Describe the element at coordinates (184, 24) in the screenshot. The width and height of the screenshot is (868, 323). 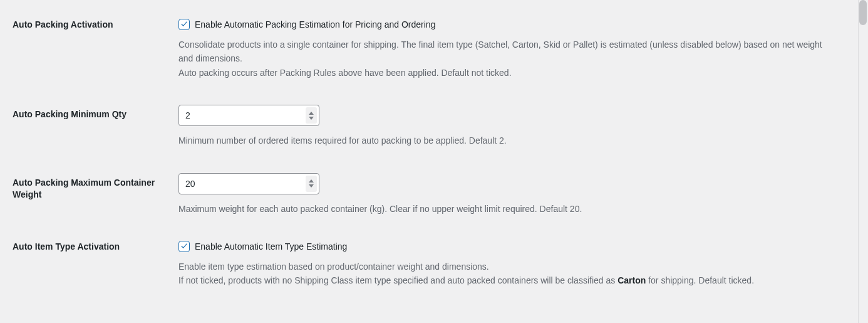
I see `checkbox-auto-packing-activation` at that location.